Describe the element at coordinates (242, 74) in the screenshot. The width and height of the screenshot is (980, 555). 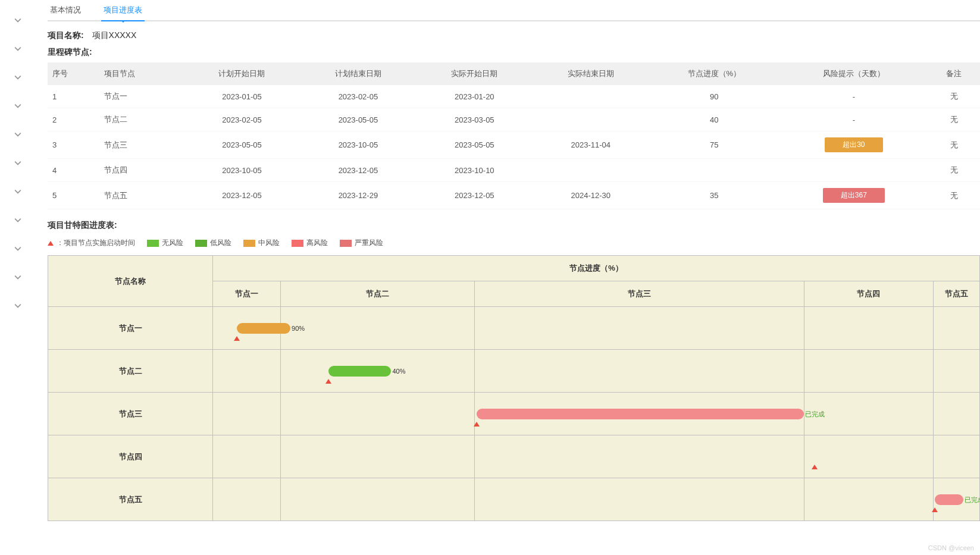
I see `table-header: 计划开始日期` at that location.